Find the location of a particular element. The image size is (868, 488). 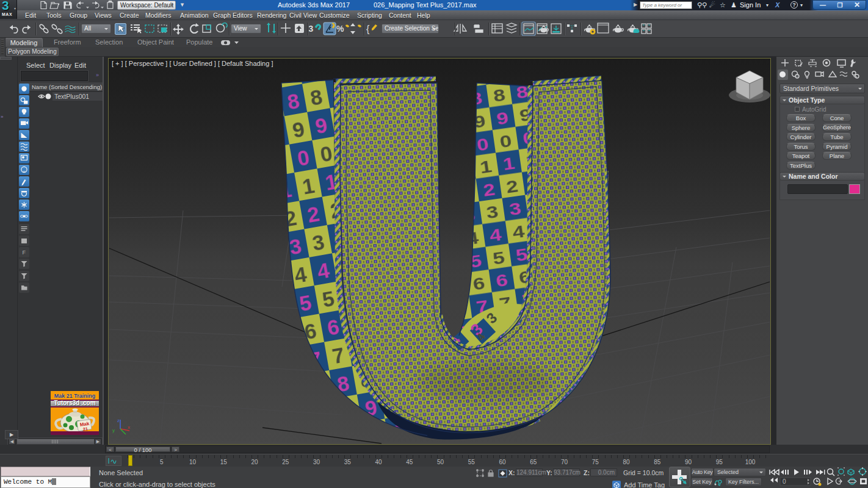

svg-text: y is located at coordinates (114, 431).